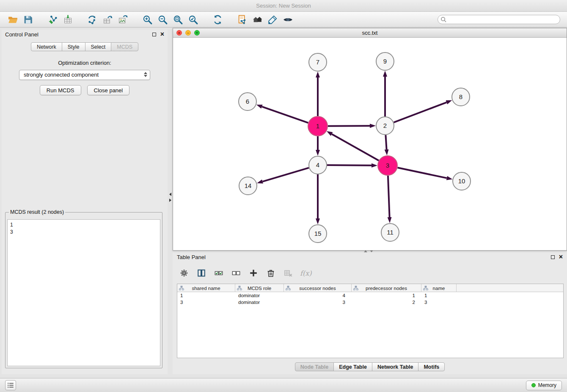 The image size is (567, 392). I want to click on style-paint-button, so click(272, 19).